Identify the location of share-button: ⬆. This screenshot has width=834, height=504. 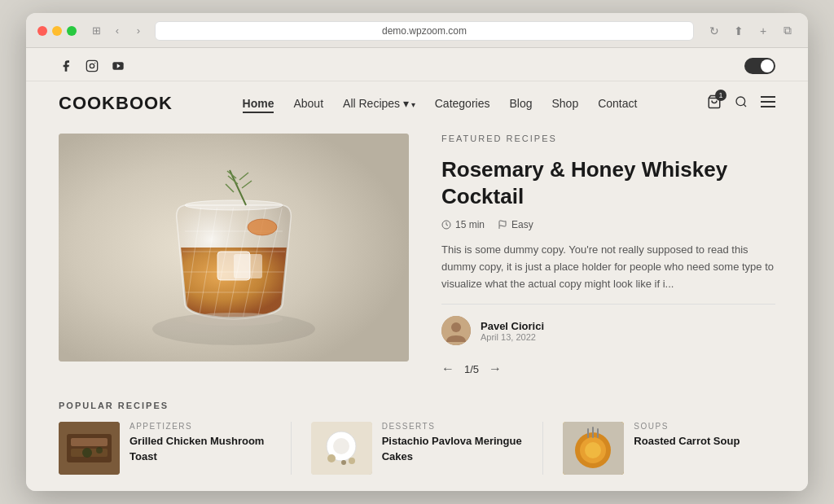
(739, 31).